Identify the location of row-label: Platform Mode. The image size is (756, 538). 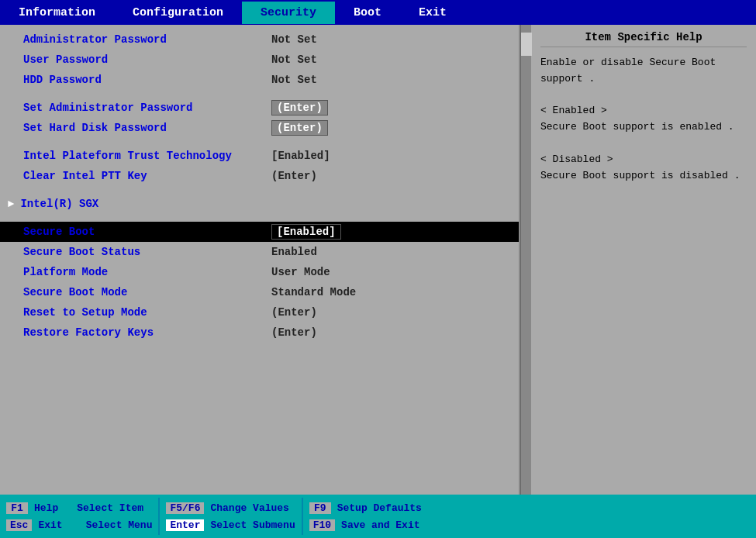
(147, 272).